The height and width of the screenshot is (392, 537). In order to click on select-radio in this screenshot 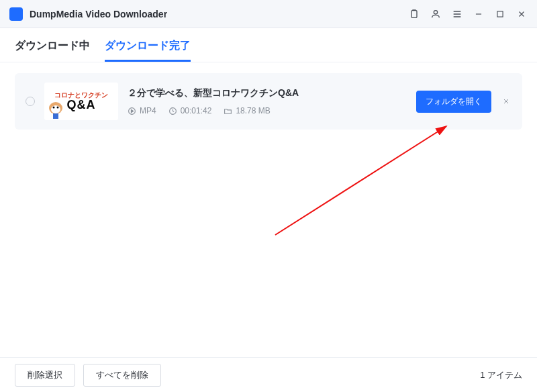, I will do `click(30, 101)`.